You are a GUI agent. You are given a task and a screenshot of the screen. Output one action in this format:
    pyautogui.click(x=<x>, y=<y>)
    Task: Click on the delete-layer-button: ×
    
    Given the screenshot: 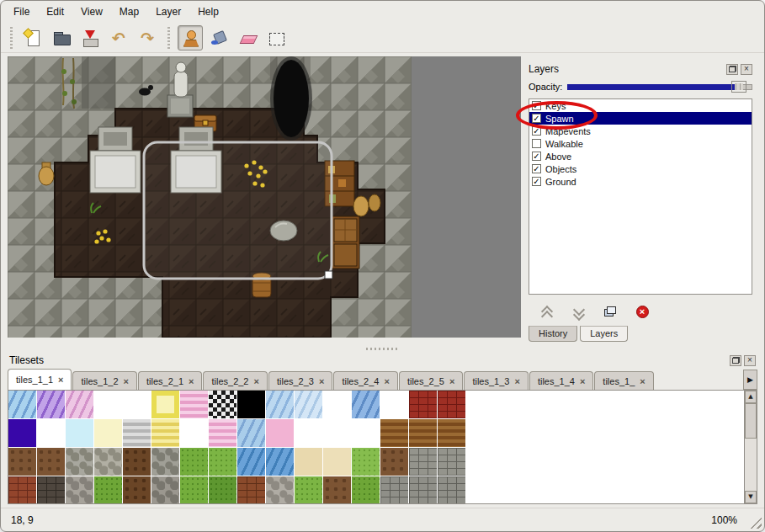 What is the action you would take?
    pyautogui.click(x=642, y=311)
    